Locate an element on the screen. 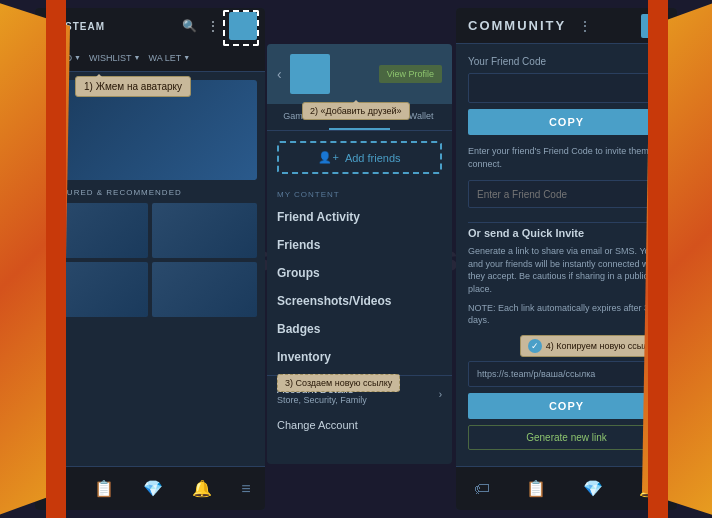 Image resolution: width=712 pixels, height=518 pixels. friend-code-description: Enter your friend's Friend Code to invit… is located at coordinates (566, 158).